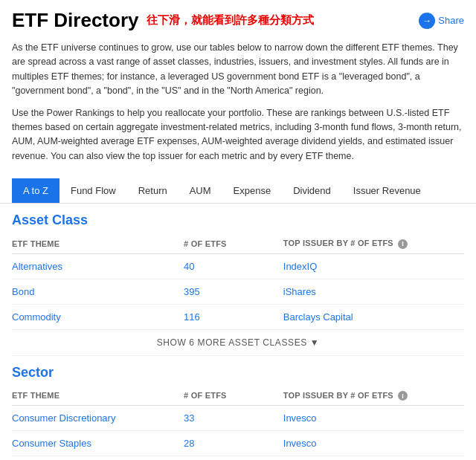  What do you see at coordinates (238, 19) in the screenshot?
I see `page-header: ETF Directory 往下滑，就能看到許多種分類方式 → Share` at bounding box center [238, 19].